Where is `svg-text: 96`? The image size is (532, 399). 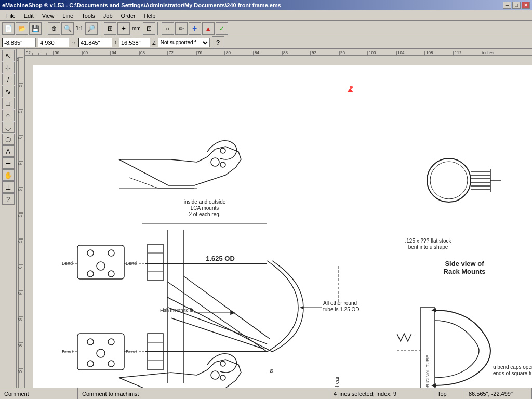
svg-text: 96 is located at coordinates (343, 53).